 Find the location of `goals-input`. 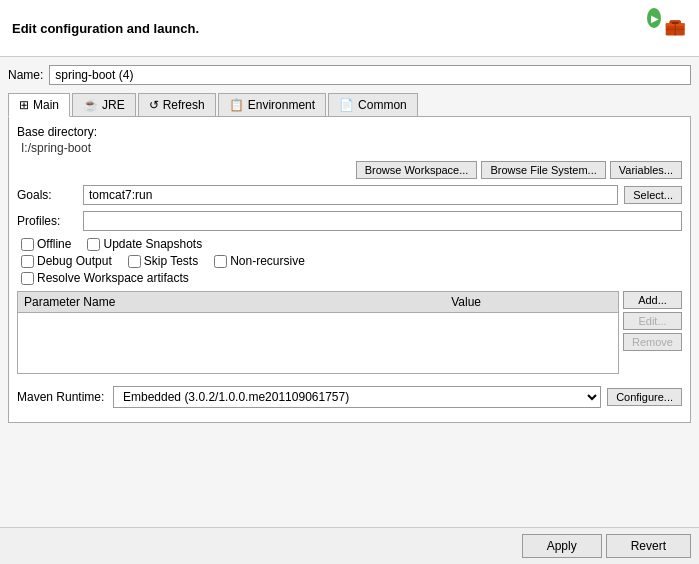

goals-input is located at coordinates (350, 195).